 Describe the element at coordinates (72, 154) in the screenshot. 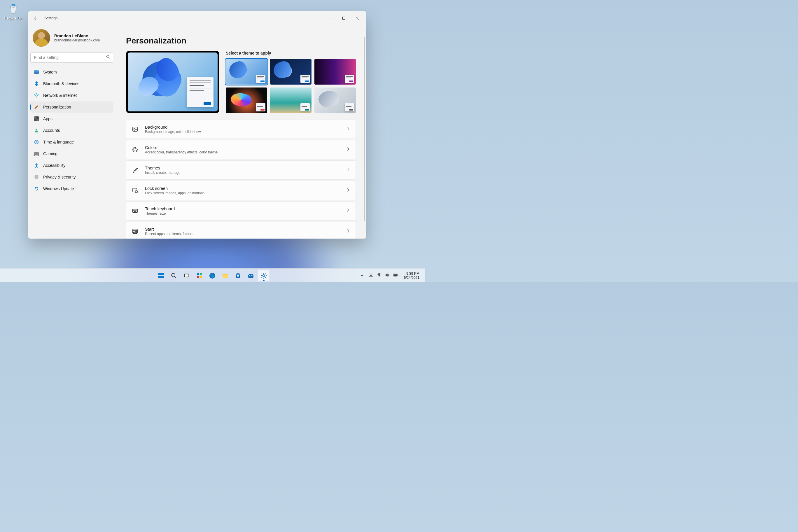

I see `nav-item-gaming: Gaming` at that location.